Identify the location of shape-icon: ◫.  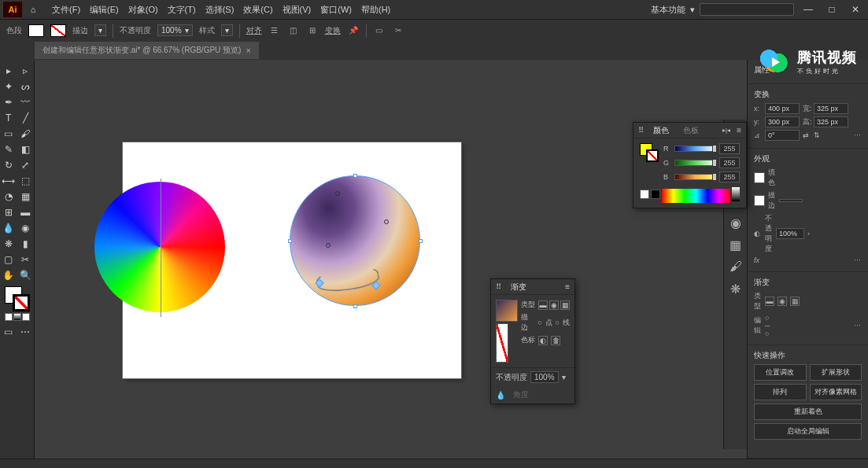
(294, 31).